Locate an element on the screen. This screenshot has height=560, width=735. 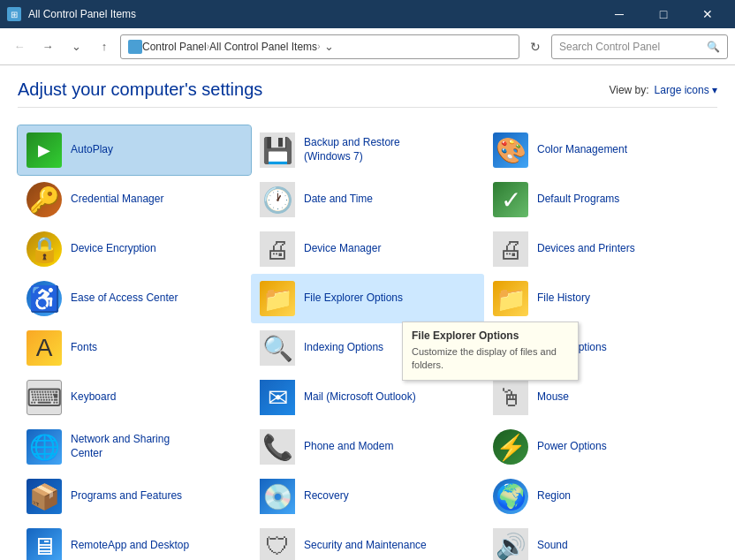
autoplay-label: AutoPlay is located at coordinates (92, 150).